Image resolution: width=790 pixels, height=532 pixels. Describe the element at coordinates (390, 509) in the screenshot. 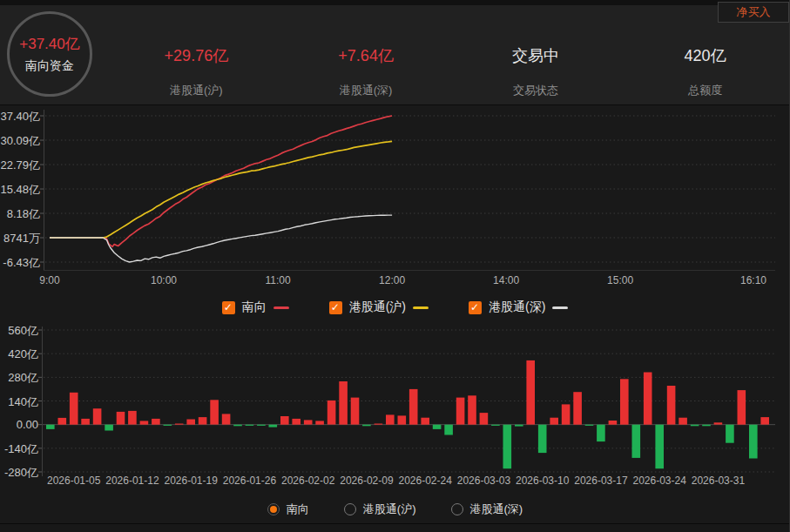

I see `radio-label: 港股通(沪)` at that location.